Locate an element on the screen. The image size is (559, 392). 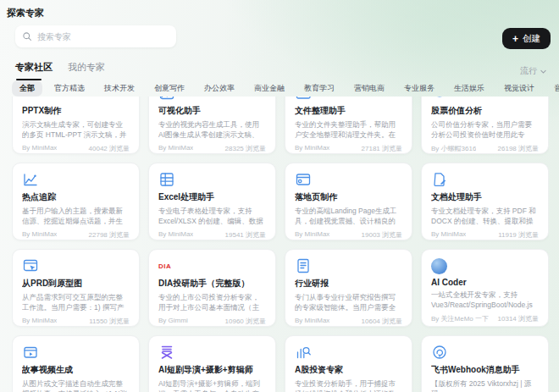
category-chip: 视觉设计 is located at coordinates (519, 88).